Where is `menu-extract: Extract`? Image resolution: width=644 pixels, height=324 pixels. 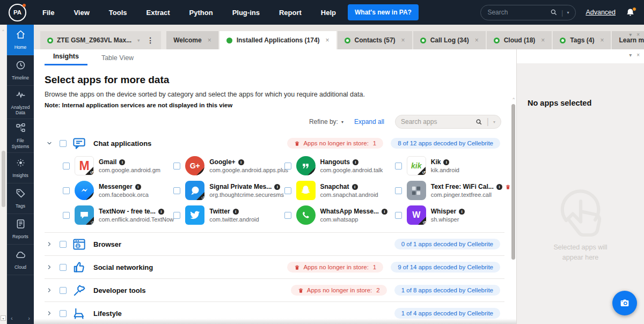 menu-extract: Extract is located at coordinates (158, 13).